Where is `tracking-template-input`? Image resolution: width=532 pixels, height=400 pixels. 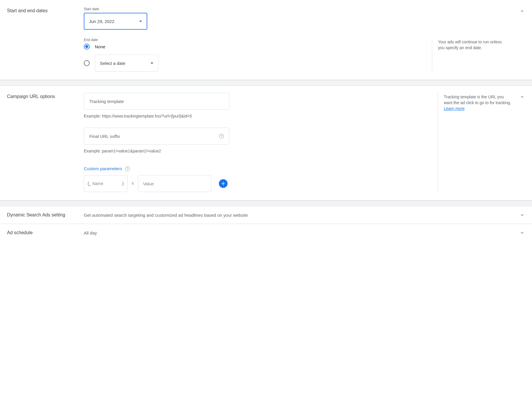 tracking-template-input is located at coordinates (157, 101).